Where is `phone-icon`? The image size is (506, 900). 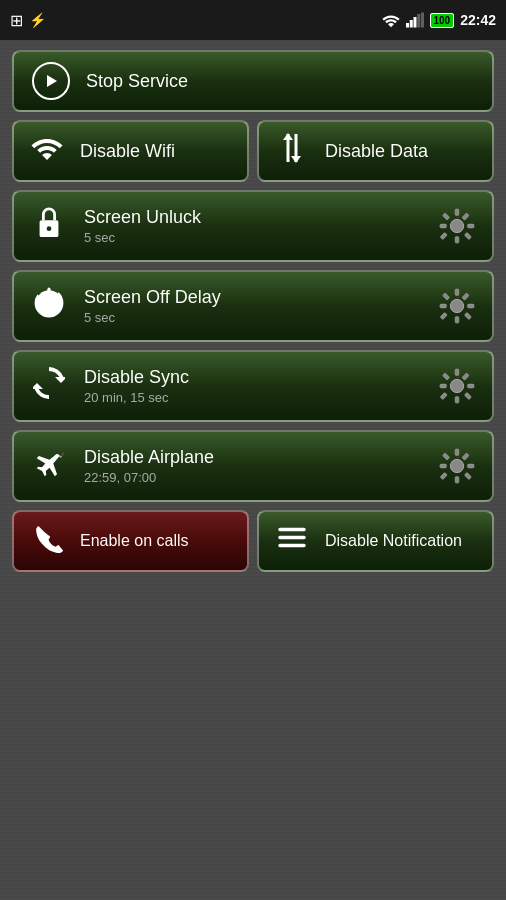
phone-icon is located at coordinates (47, 542).